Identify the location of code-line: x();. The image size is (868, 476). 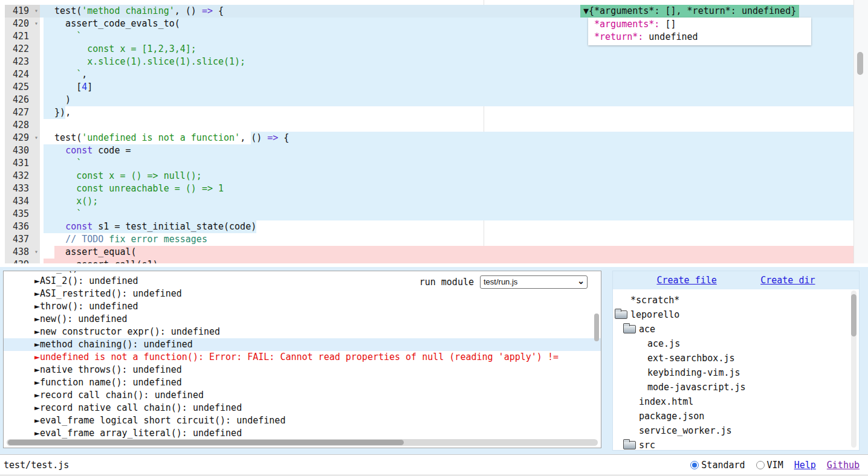
(447, 202).